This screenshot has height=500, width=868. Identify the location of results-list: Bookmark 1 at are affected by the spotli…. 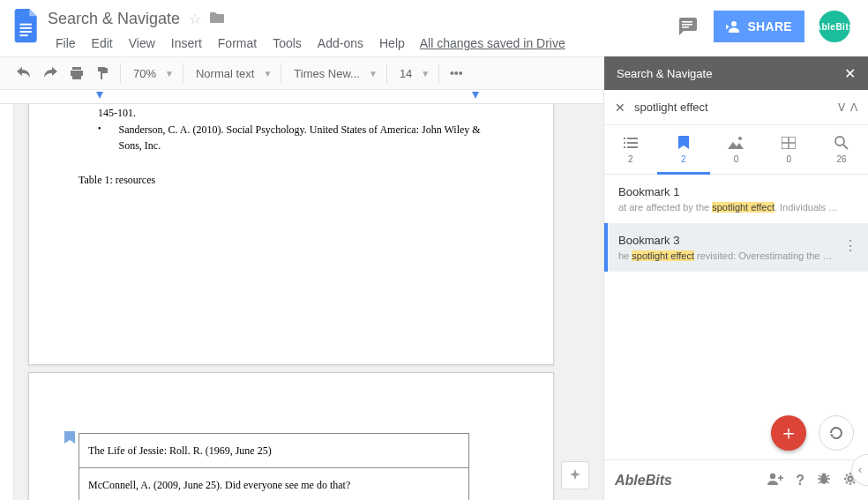
(736, 291).